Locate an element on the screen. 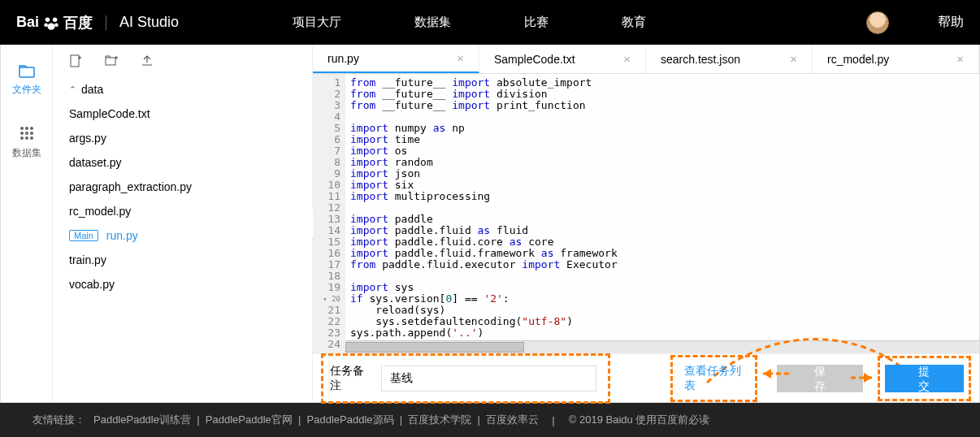 The width and height of the screenshot is (980, 437). nav-competitions: 比赛 is located at coordinates (536, 23).